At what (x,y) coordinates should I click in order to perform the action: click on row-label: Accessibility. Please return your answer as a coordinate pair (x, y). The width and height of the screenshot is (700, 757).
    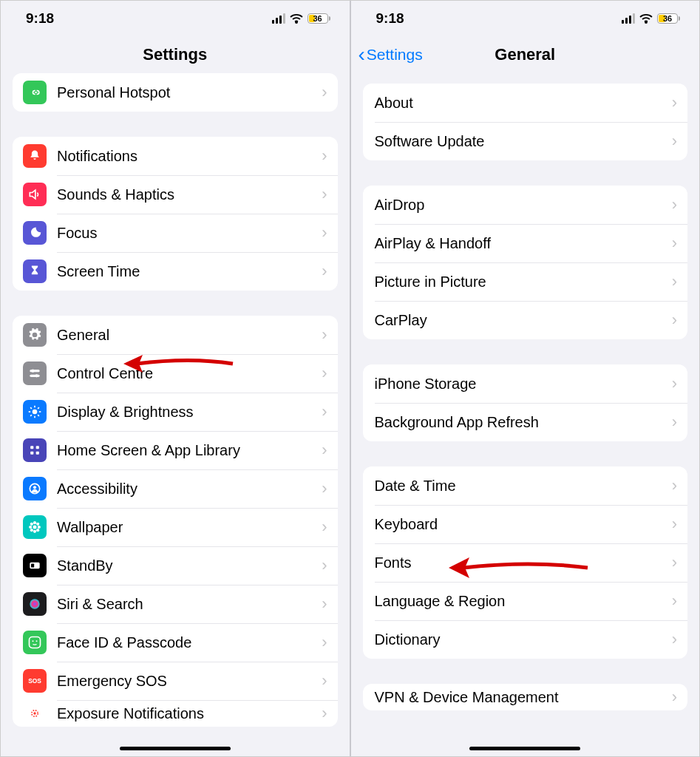
    Looking at the image, I should click on (189, 489).